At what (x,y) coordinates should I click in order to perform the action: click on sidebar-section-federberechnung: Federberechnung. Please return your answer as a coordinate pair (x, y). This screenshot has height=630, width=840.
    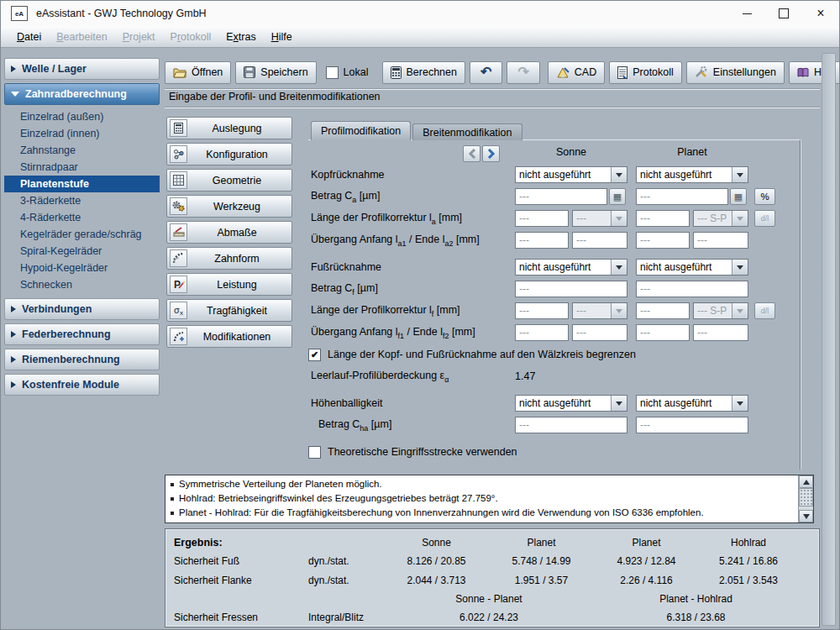
    Looking at the image, I should click on (82, 334).